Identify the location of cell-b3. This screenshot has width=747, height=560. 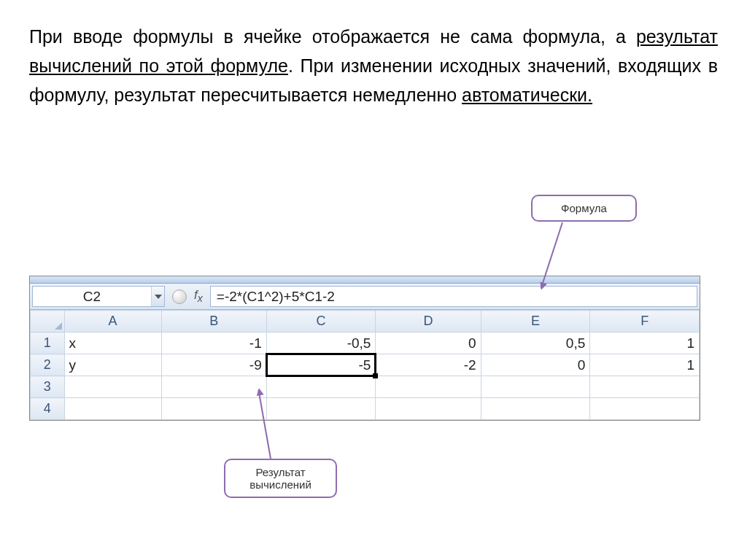
(214, 387).